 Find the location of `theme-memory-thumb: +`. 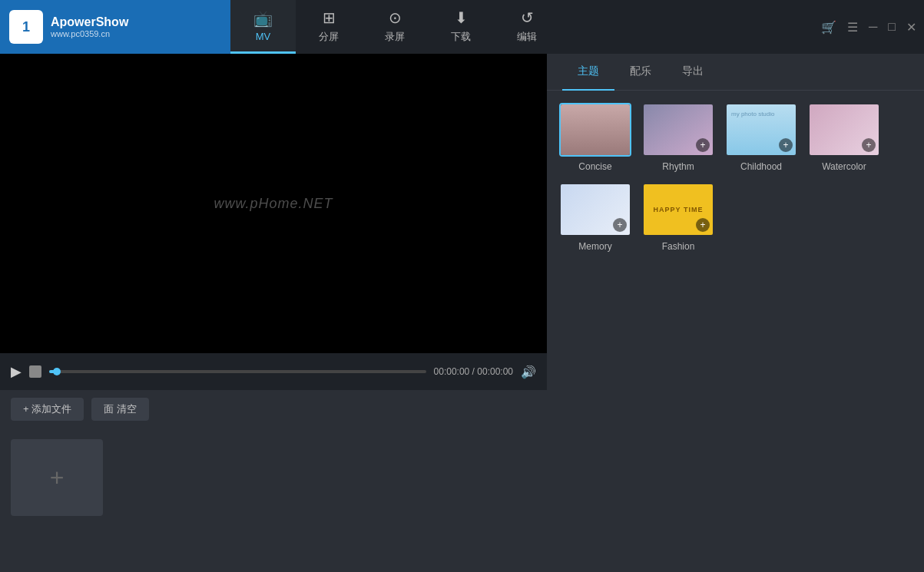

theme-memory-thumb: + is located at coordinates (595, 210).